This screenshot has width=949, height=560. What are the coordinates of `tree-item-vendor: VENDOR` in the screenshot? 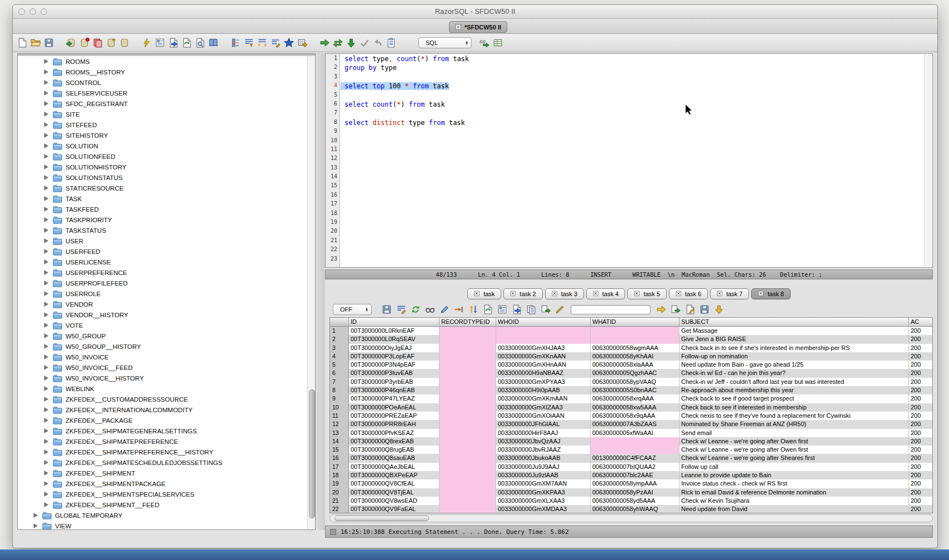 It's located at (167, 304).